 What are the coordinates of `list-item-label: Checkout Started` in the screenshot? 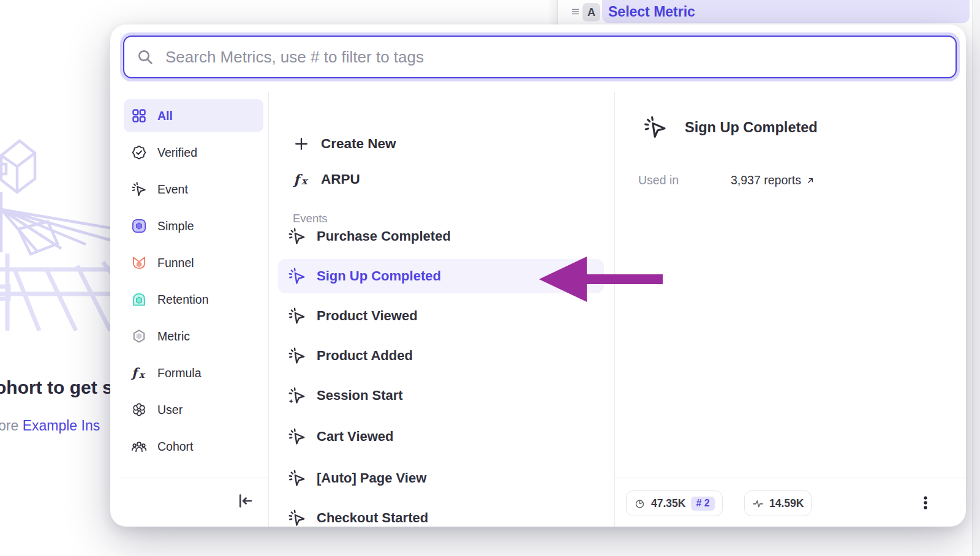 It's located at (372, 518).